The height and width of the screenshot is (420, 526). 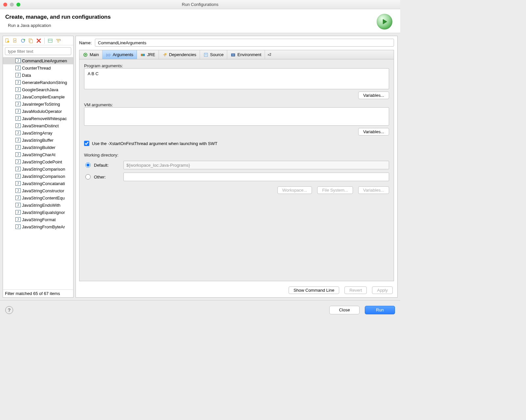 What do you see at coordinates (356, 290) in the screenshot?
I see `revert-button: Revert` at bounding box center [356, 290].